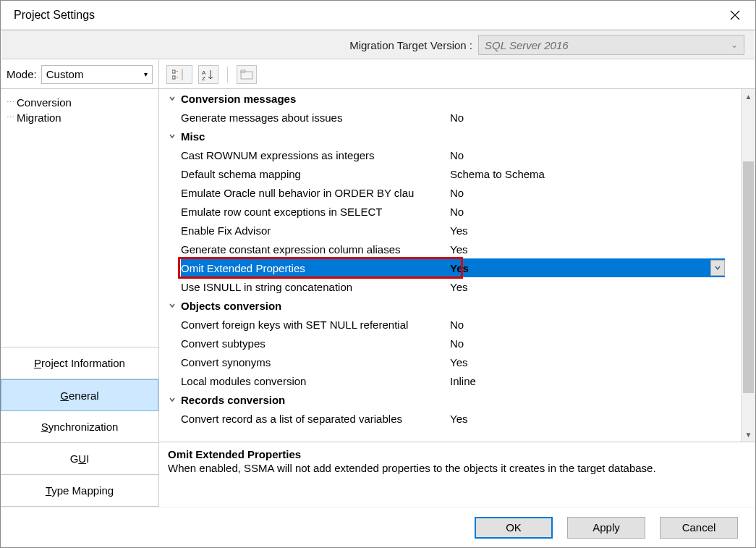 This screenshot has height=548, width=756. Describe the element at coordinates (179, 75) in the screenshot. I see `categorized-button` at that location.